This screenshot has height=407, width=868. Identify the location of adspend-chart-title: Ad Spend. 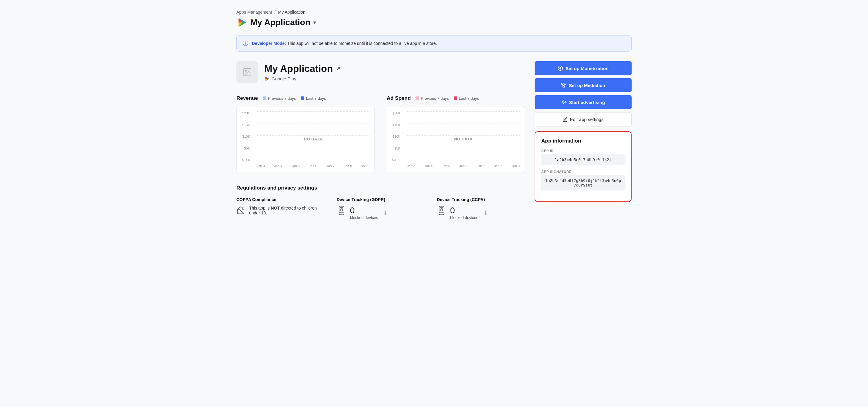
(399, 98).